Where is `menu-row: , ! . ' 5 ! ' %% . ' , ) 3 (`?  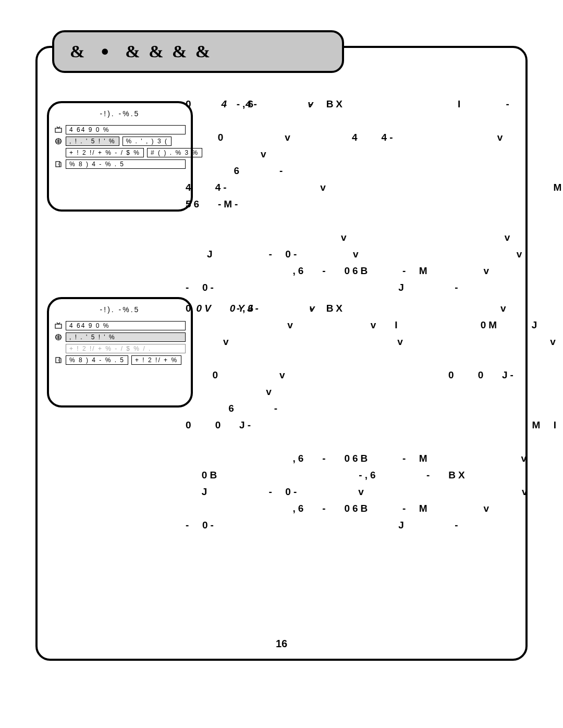
menu-row: , ! . ' 5 ! ' %% . ' , ) 3 ( is located at coordinates (120, 141).